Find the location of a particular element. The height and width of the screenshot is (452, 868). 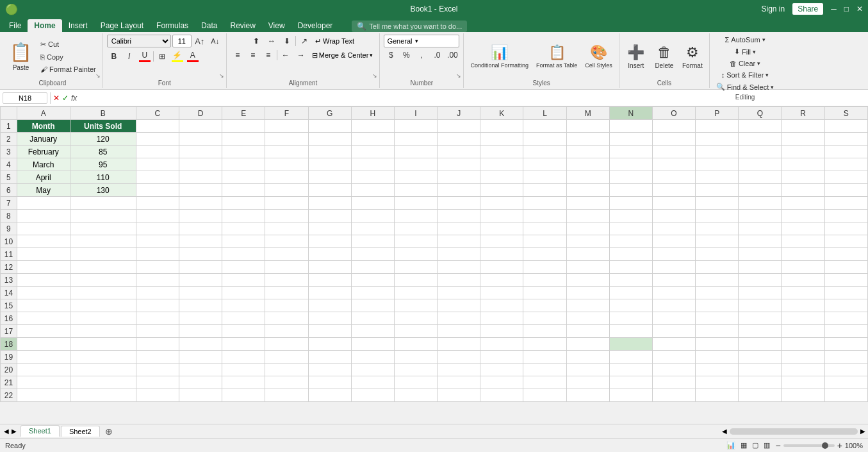

cell-B11 is located at coordinates (102, 255).